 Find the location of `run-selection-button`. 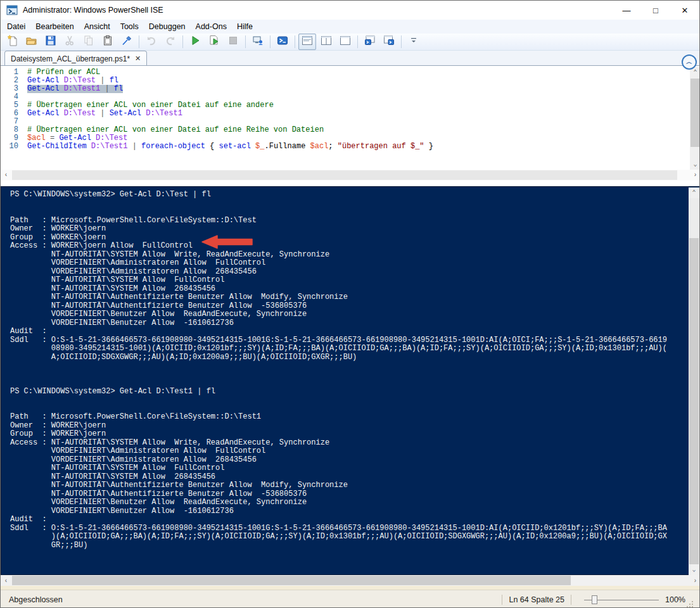

run-selection-button is located at coordinates (214, 42).